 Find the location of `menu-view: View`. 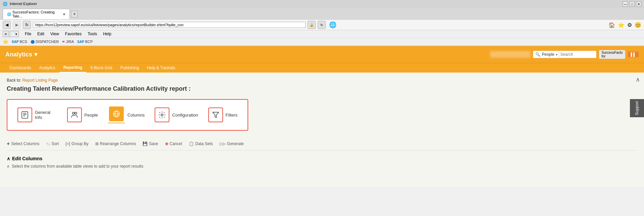

menu-view: View is located at coordinates (55, 34).